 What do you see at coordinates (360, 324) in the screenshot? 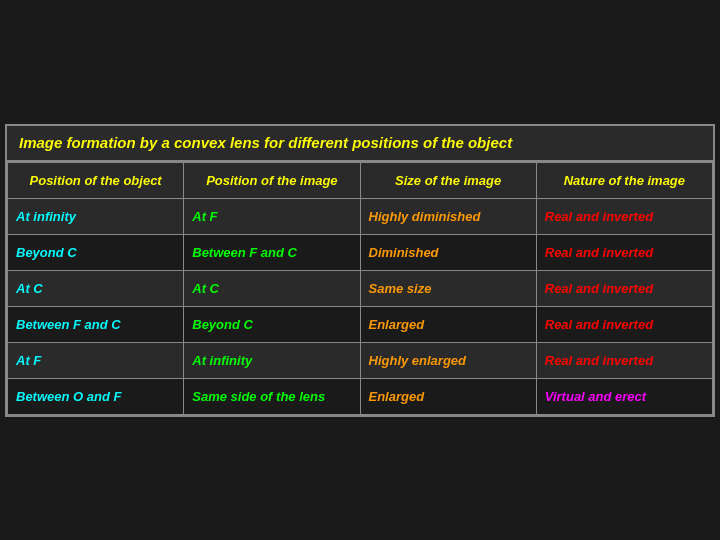
I see `table-row: Between F and CBeyond CEnlargedReal and …` at bounding box center [360, 324].